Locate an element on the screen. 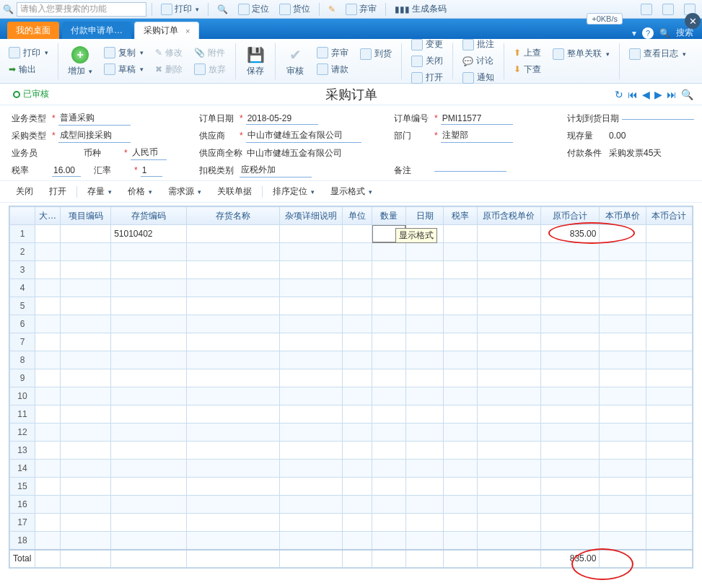 The width and height of the screenshot is (702, 588). col-header: 大… is located at coordinates (48, 216).